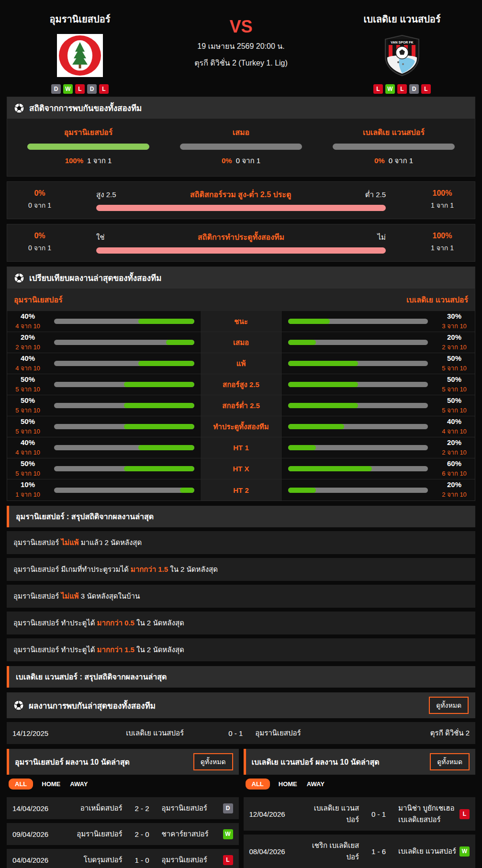 This screenshot has width=482, height=868. I want to click on home-count: 1 จาก 10, so click(28, 495).